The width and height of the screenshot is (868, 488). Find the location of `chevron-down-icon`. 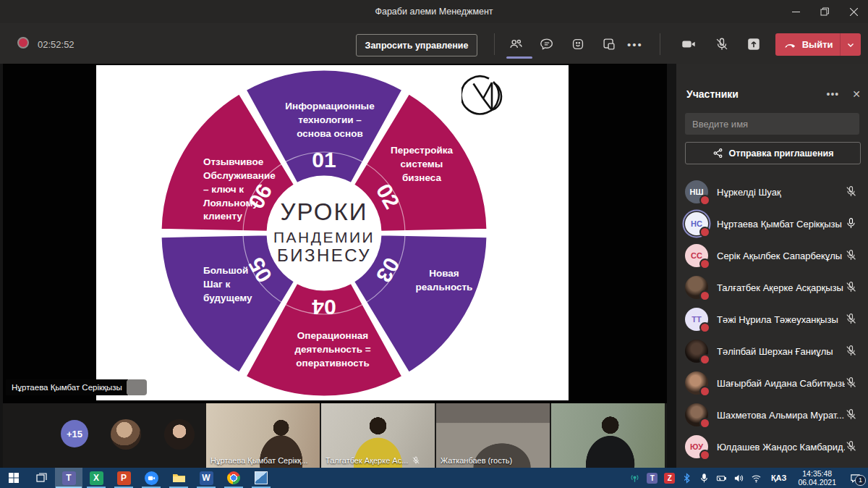

chevron-down-icon is located at coordinates (851, 45).